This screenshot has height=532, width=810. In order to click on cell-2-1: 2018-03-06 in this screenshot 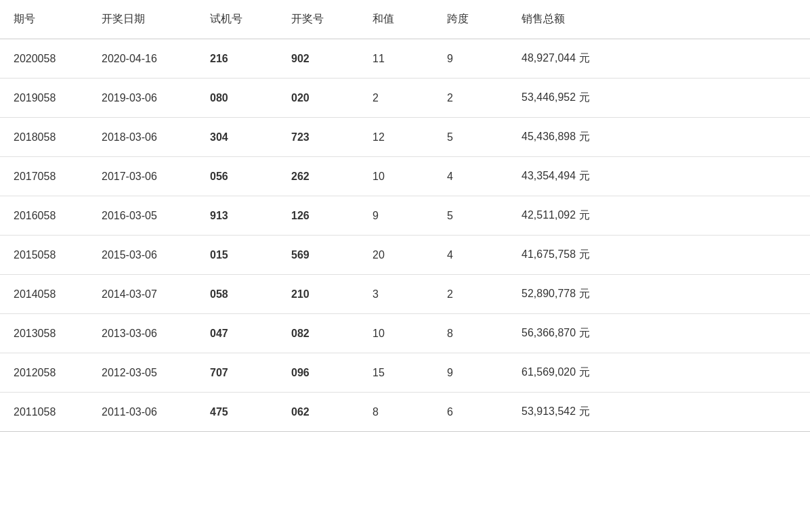, I will do `click(142, 137)`.